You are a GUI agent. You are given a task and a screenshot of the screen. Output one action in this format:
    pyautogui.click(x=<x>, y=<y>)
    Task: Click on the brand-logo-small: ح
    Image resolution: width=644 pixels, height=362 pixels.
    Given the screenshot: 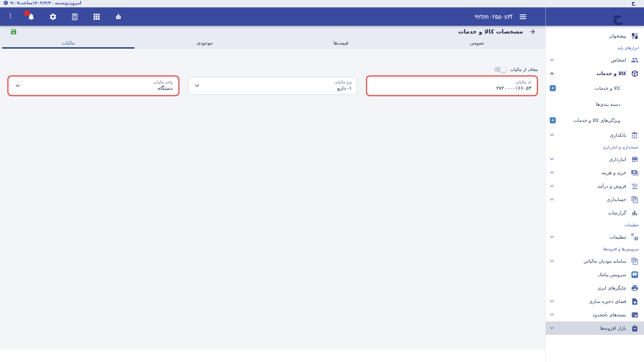 What is the action you would take?
    pyautogui.click(x=633, y=3)
    